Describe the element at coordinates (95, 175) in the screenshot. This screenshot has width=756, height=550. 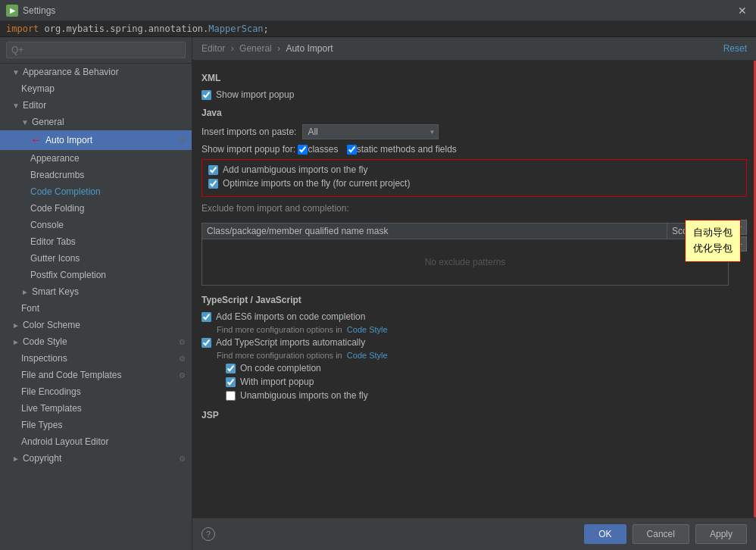
I see `sidebar-item-breadcrumbs: Breadcrumbs` at that location.